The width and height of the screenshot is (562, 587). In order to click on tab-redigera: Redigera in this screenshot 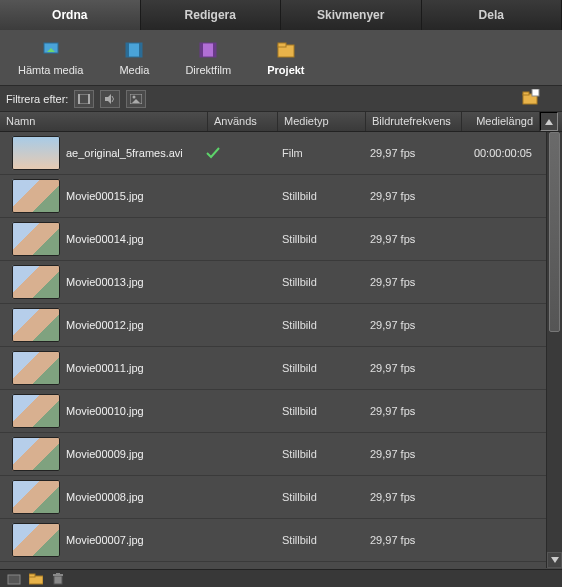, I will do `click(212, 15)`.